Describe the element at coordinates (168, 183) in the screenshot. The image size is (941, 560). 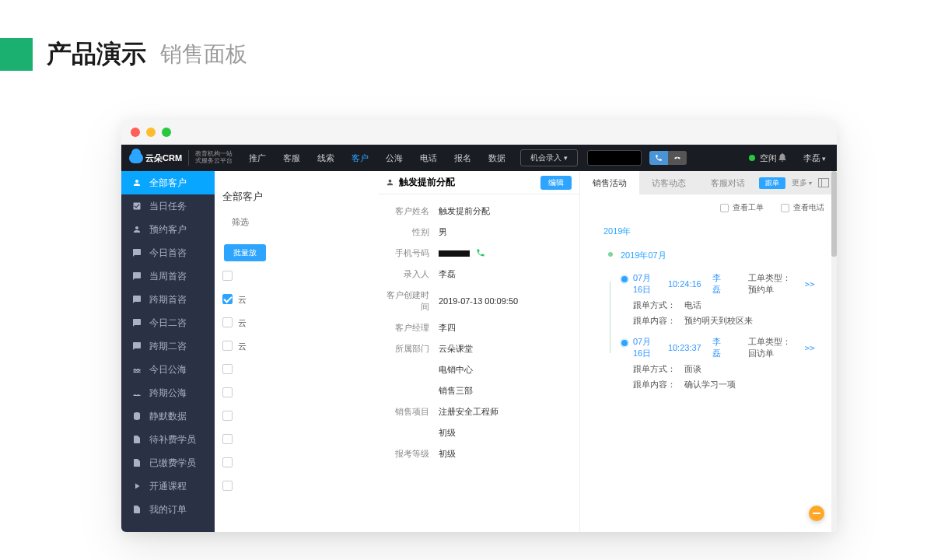
I see `sidebar-item-0: 全部客户` at that location.